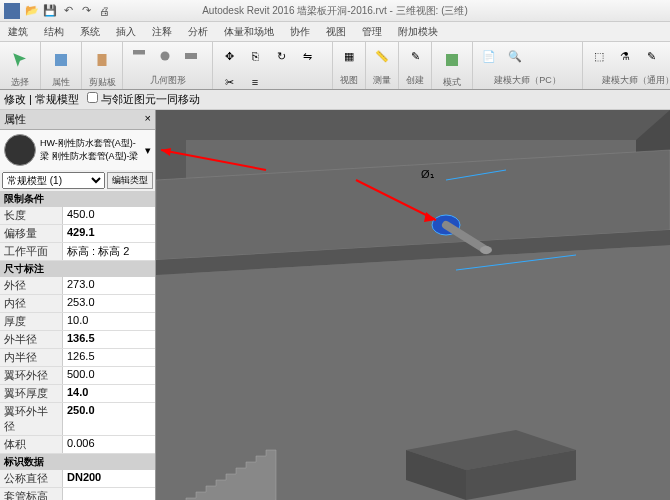  Describe the element at coordinates (126, 32) in the screenshot. I see `tab-insert: 插入` at that location.